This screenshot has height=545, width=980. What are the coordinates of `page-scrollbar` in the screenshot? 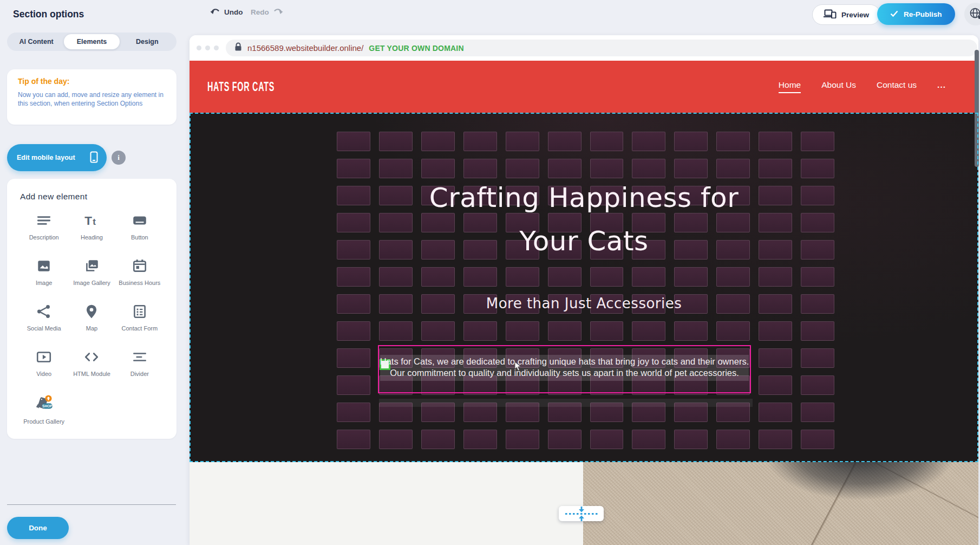 It's located at (977, 108).